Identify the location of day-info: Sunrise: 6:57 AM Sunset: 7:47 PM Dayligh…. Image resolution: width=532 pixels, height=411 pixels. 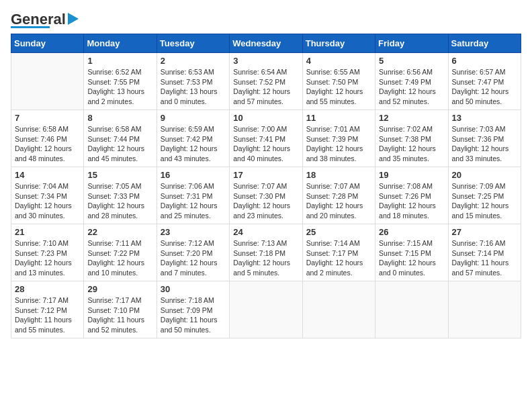
(485, 87).